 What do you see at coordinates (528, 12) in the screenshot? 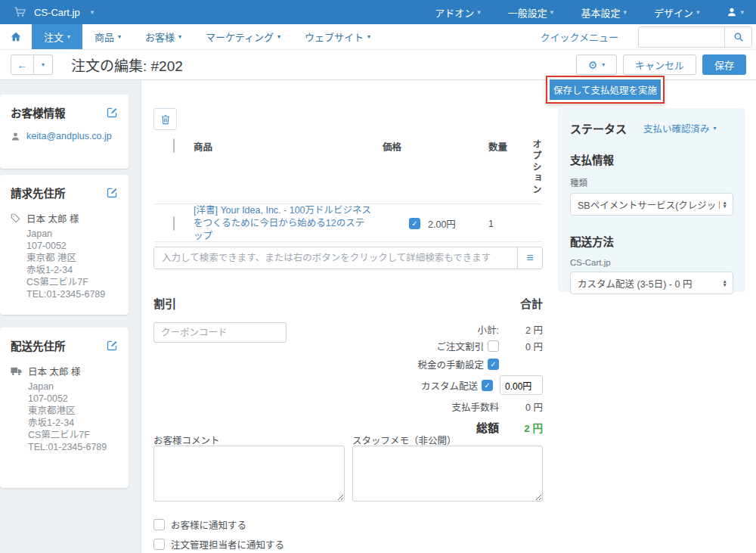
I see `menu-label: 一般設定` at bounding box center [528, 12].